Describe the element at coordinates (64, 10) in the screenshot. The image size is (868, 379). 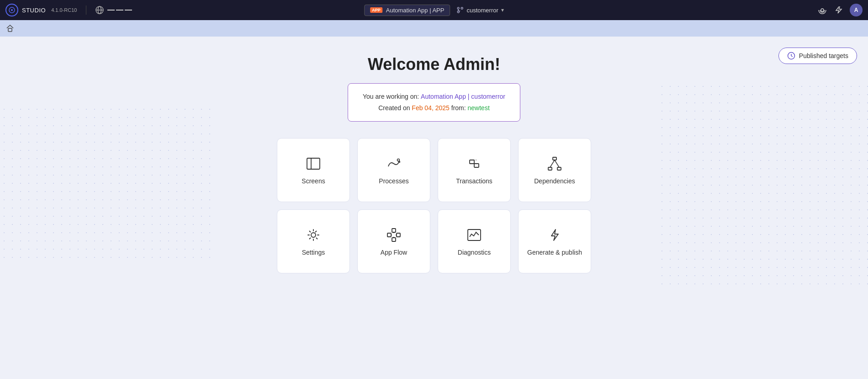
I see `version-label: 4.1.0-RC10` at that location.